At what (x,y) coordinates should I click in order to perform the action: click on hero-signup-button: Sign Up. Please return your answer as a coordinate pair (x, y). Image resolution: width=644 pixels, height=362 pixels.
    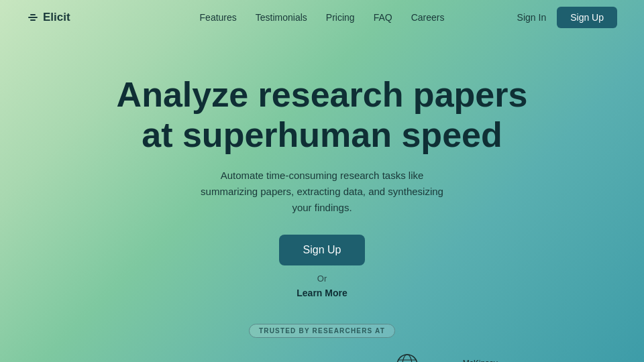
    Looking at the image, I should click on (322, 250).